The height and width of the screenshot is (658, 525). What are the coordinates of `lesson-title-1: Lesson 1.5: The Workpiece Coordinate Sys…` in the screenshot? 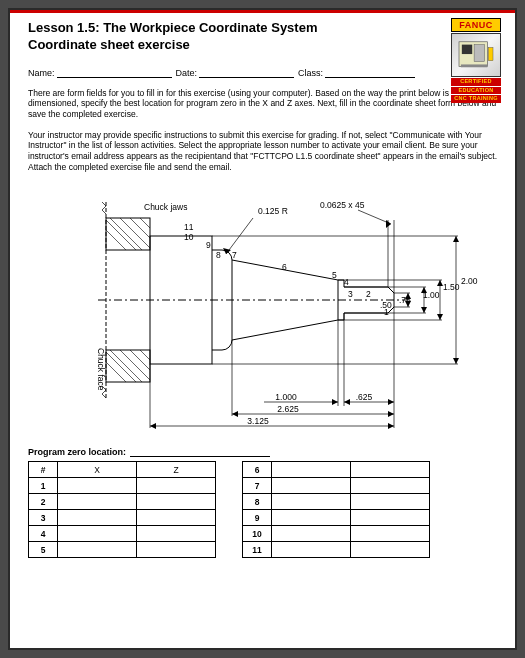 It's located at (262, 28).